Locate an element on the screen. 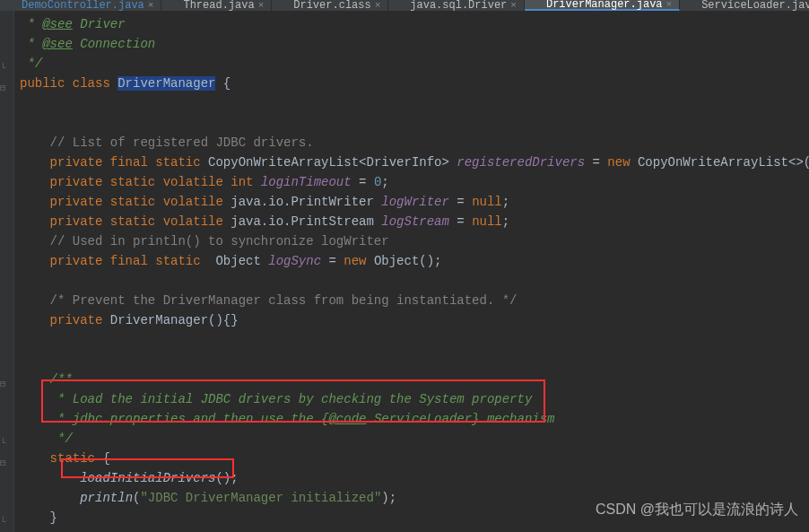 This screenshot has height=532, width=809. tab-drivermanager: DriverManager.java× is located at coordinates (603, 5).